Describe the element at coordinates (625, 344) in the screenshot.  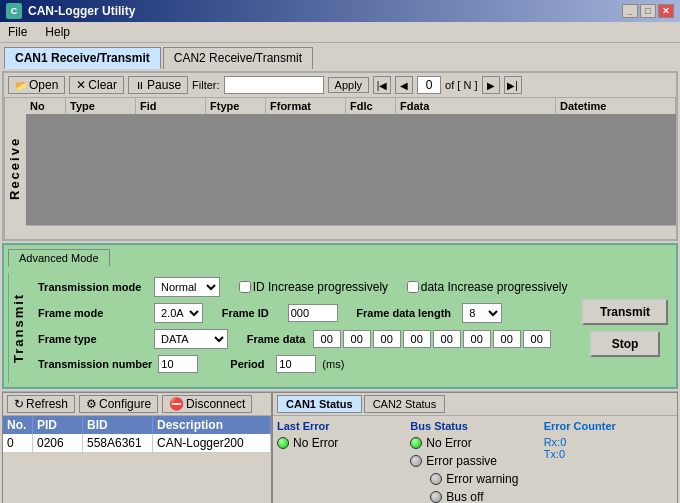
I see `stop-button: Stop` at that location.